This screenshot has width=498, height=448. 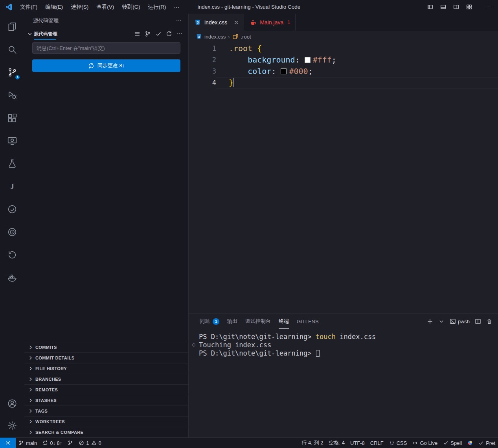 I want to click on panel-tab-label: 输出, so click(x=232, y=321).